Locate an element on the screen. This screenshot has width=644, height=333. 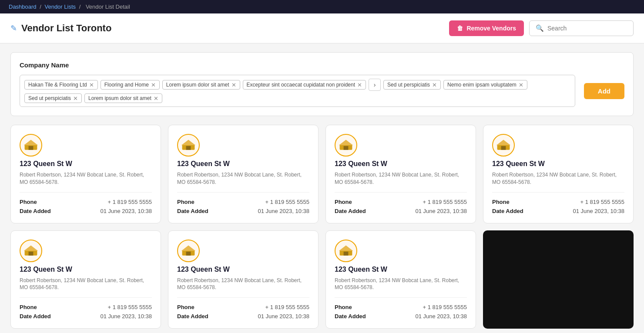
phone-label-4: Phone is located at coordinates (501, 202).